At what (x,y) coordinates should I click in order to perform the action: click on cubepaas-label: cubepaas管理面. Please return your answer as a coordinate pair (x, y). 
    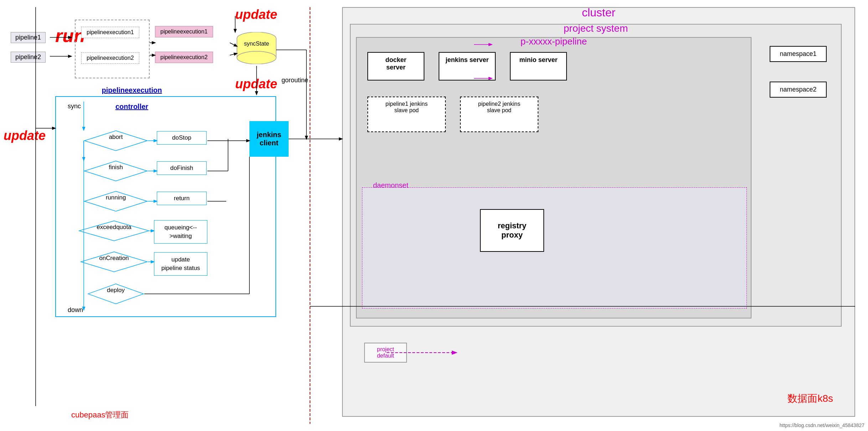
    Looking at the image, I should click on (100, 415).